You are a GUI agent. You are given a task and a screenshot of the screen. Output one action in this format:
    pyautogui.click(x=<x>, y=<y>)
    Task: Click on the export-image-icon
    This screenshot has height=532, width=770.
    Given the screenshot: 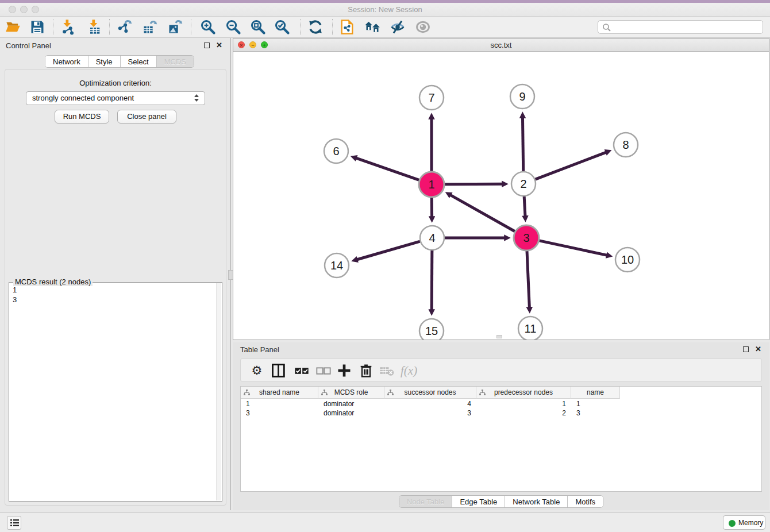 What is the action you would take?
    pyautogui.click(x=175, y=27)
    